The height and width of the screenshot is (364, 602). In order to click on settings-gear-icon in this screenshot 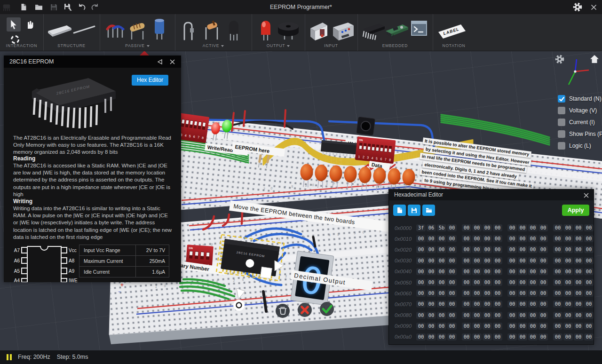, I will do `click(578, 7)`.